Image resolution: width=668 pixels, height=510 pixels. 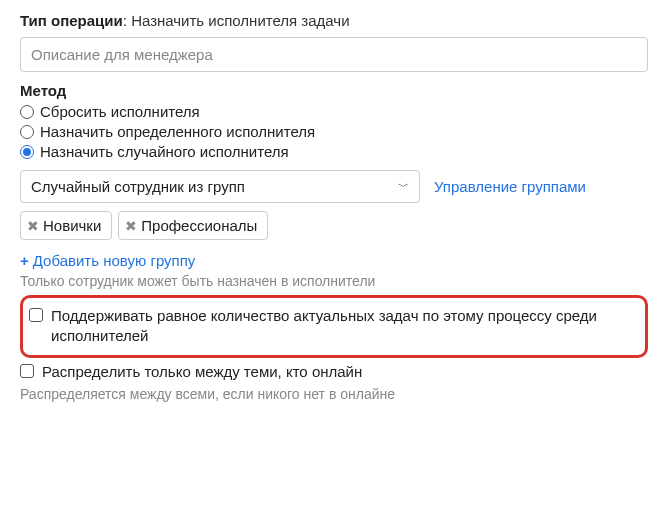 I want to click on checkbox-label: Распределить только между теми, кто онла…, so click(x=202, y=372).